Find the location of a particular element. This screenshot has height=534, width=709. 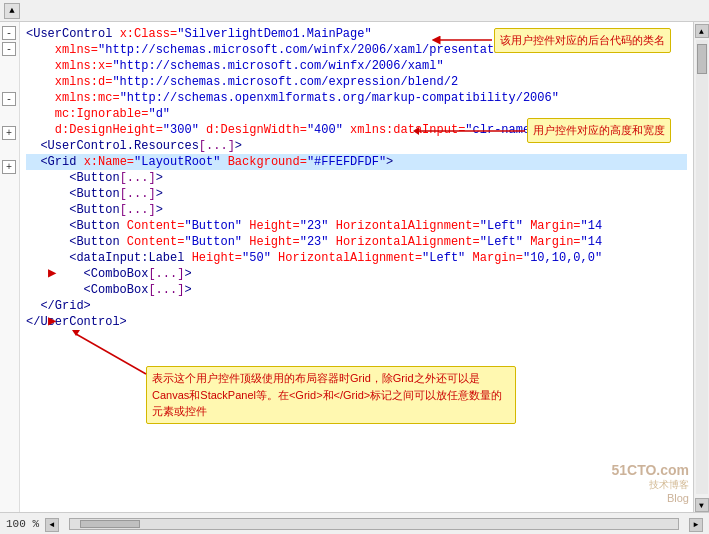

code-line-4: xmlns:d="http://schemas.microsoft.com/ex… is located at coordinates (356, 82).